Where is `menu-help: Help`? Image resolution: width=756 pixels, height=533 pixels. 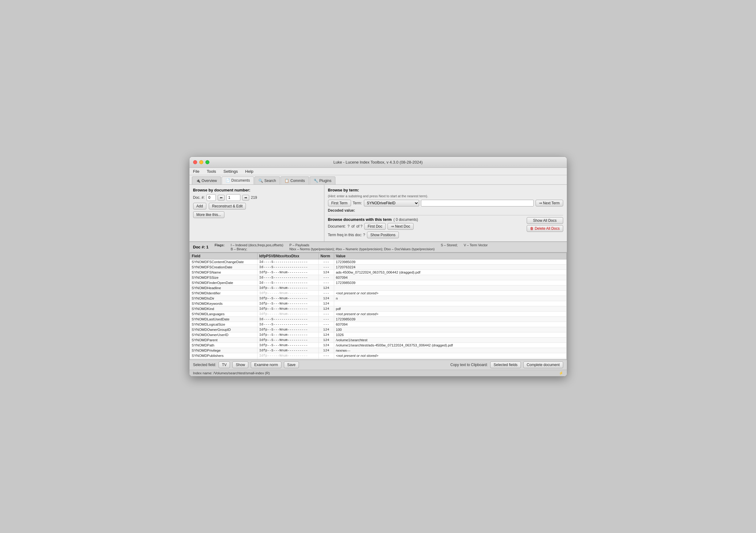
menu-help: Help is located at coordinates (250, 171).